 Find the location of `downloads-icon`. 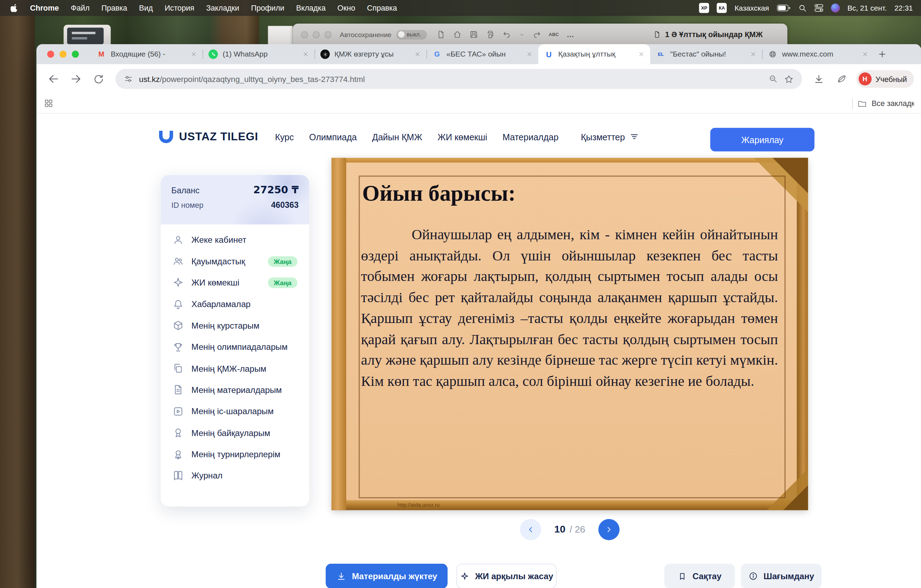

downloads-icon is located at coordinates (819, 79).